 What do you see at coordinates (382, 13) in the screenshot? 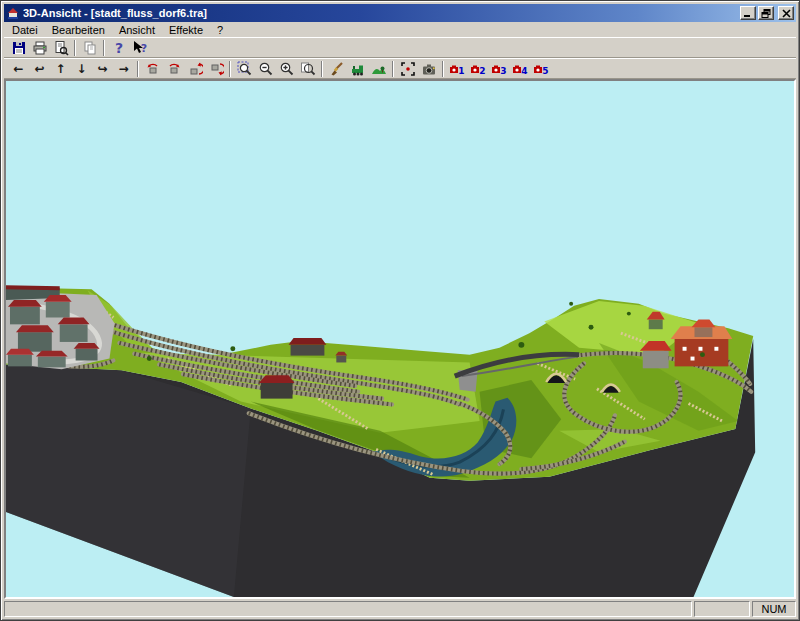
I see `window-title: 3D-Ansicht - [stadt_fluss_dorf6.tra]` at bounding box center [382, 13].